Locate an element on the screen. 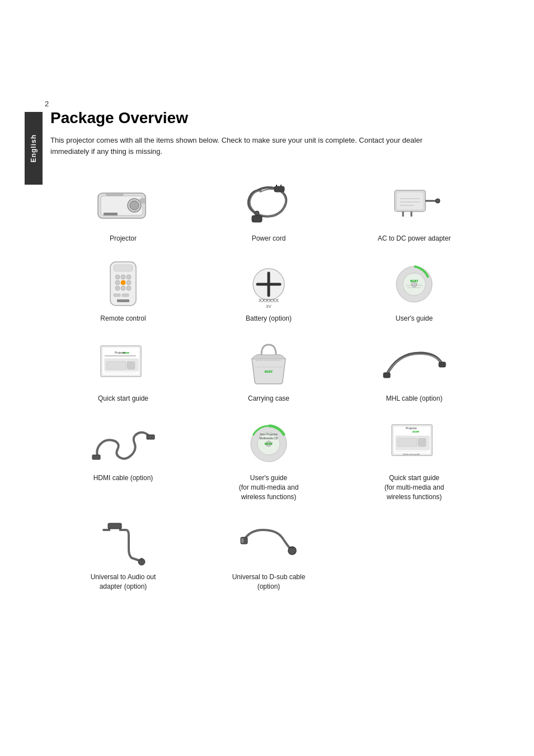  item-projector: Projector is located at coordinates (123, 214).